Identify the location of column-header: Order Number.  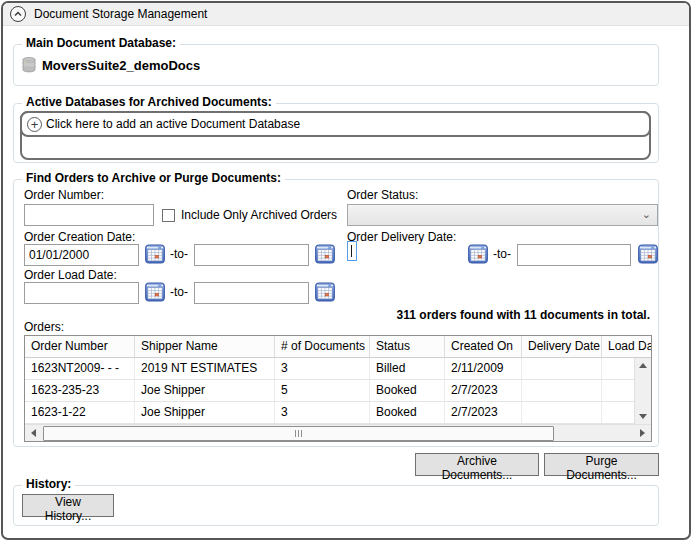
(80, 346).